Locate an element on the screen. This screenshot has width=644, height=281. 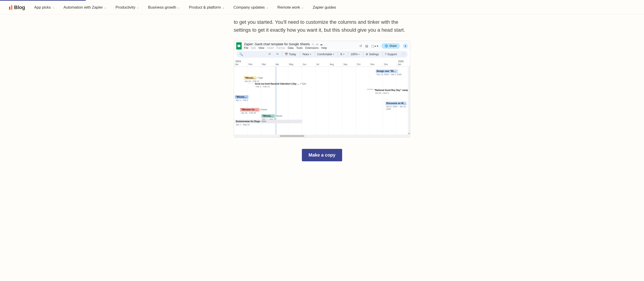
sheets-menubar: File Edit View Insert Format Data Tools … is located at coordinates (286, 48).